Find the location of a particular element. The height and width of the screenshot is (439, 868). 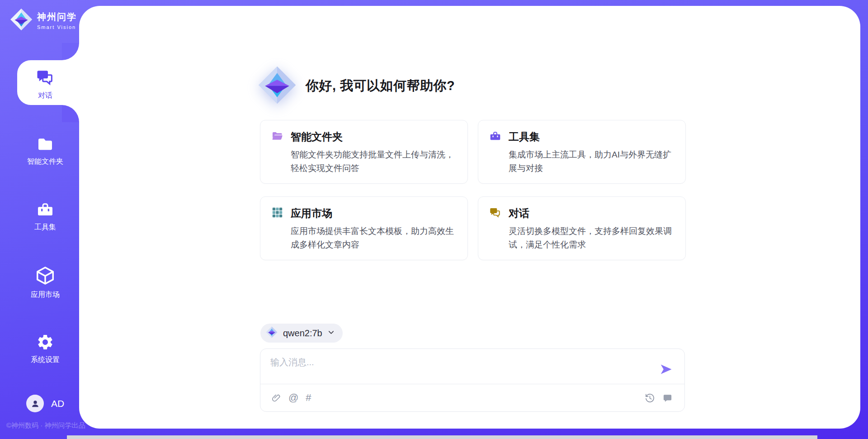

person-icon is located at coordinates (35, 404).